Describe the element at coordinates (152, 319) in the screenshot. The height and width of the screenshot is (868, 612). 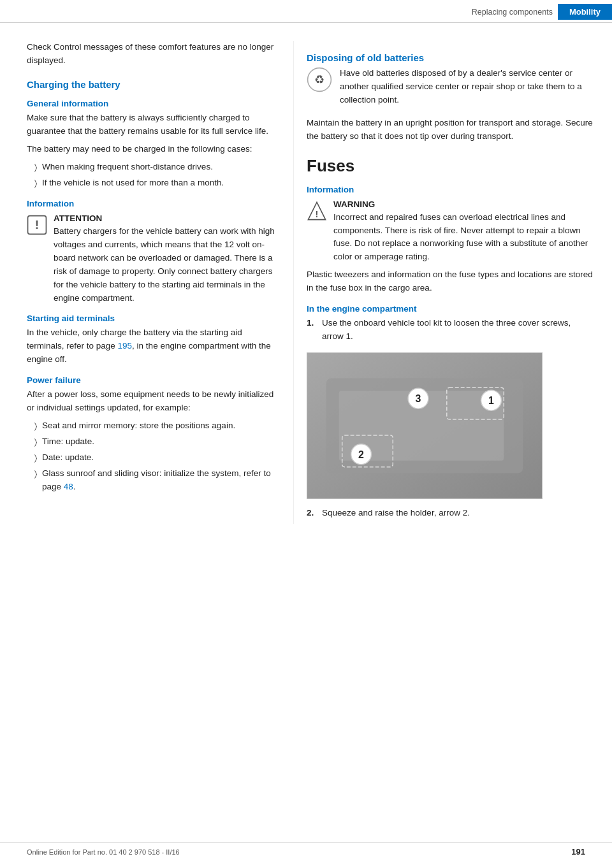
I see `starting-aid-heading: Starting aid terminals` at that location.